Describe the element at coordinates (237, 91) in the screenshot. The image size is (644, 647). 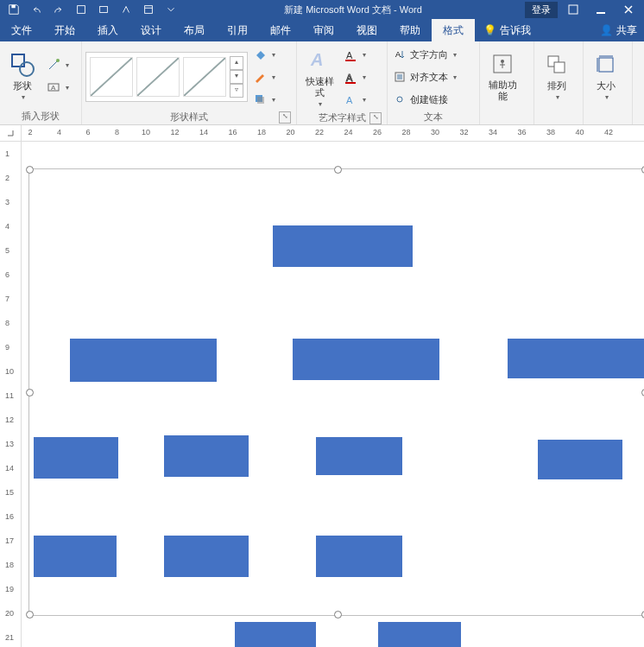
I see `gallery-more-button: ▿` at that location.